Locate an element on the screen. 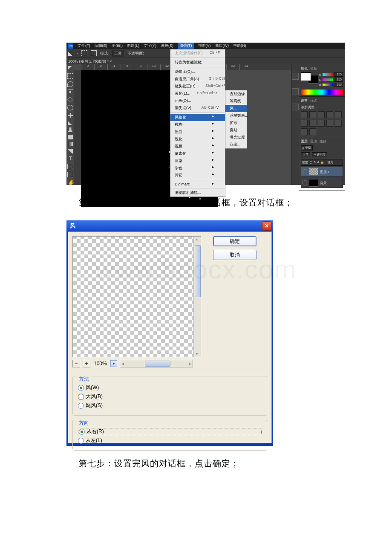 Image resolution: width=392 pixels, height=555 pixels. submenu-extrude: 凸出... is located at coordinates (236, 145).